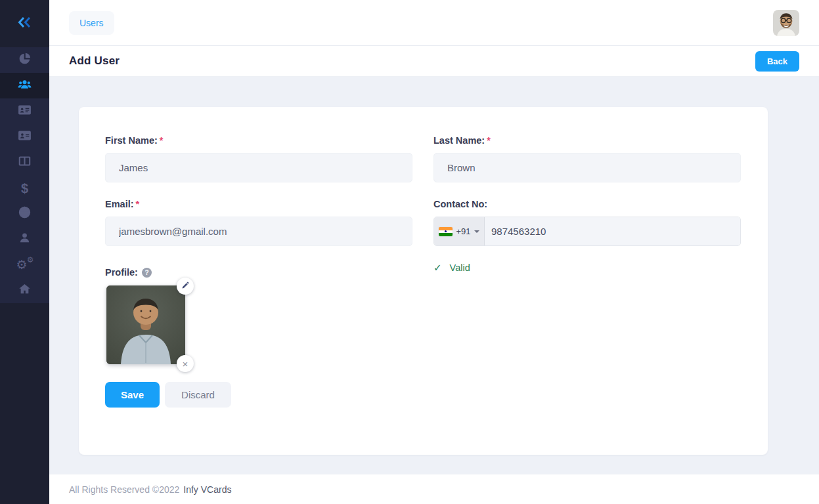  Describe the element at coordinates (460, 268) in the screenshot. I see `validation-text: Valid` at that location.